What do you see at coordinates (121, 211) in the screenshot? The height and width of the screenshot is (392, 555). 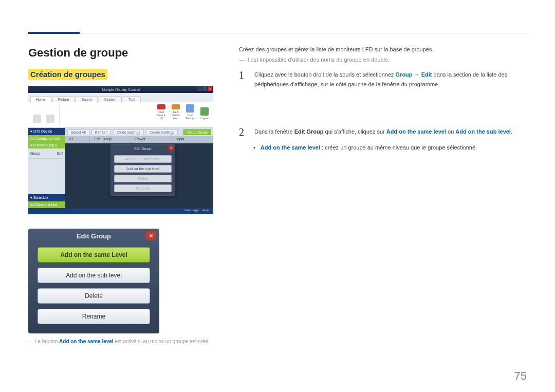 I see `mdc-statusbar: User Login : admin` at bounding box center [121, 211].